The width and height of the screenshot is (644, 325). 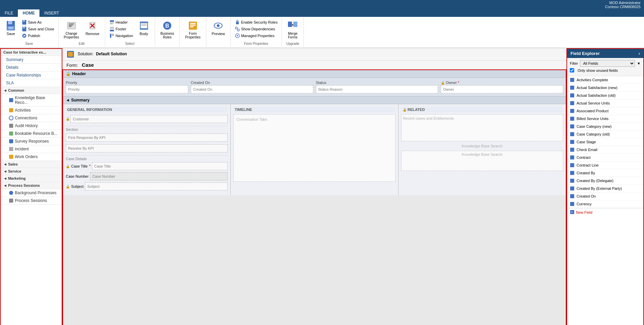 What do you see at coordinates (608, 63) in the screenshot?
I see `filter-select: All Fields` at bounding box center [608, 63].